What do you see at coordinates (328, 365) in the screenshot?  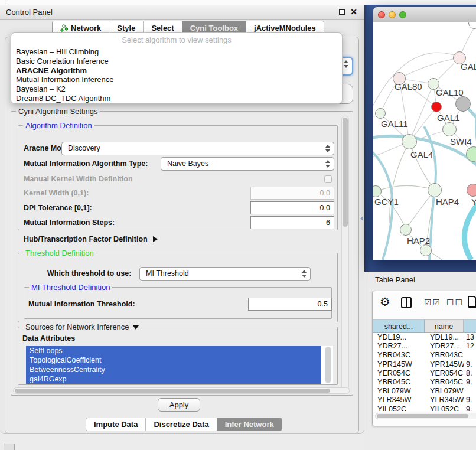 I see `attributes-scrollbar` at bounding box center [328, 365].